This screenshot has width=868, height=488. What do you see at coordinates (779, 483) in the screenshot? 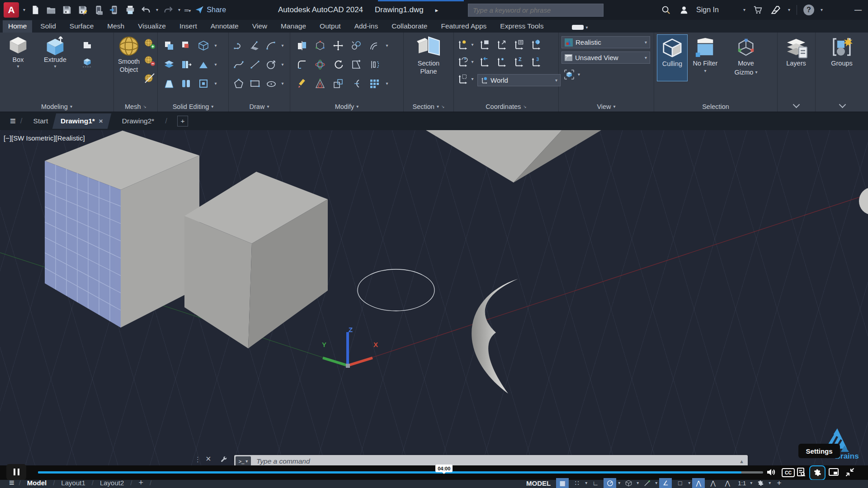
I see `customization-button: +` at bounding box center [779, 483].